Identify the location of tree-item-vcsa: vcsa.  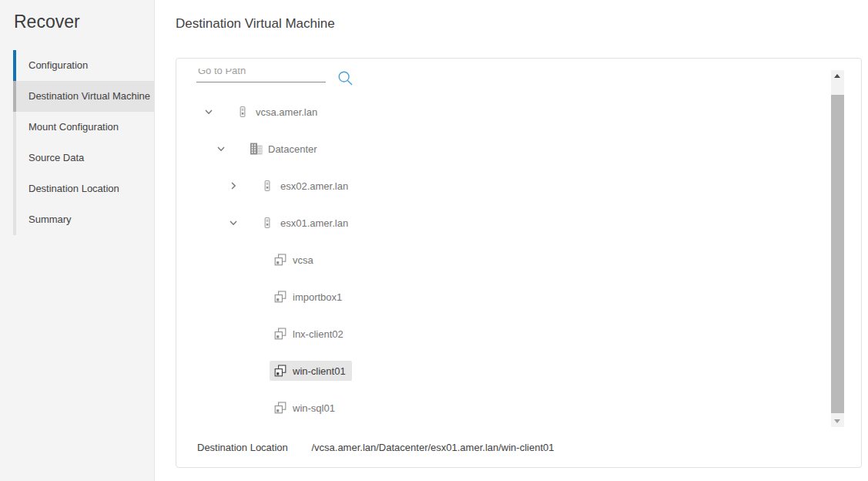
(501, 260).